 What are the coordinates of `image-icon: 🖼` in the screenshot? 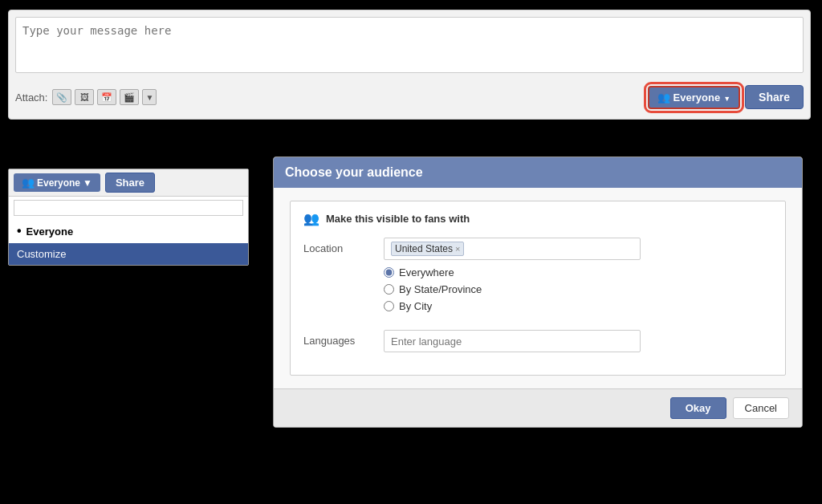 It's located at (85, 97).